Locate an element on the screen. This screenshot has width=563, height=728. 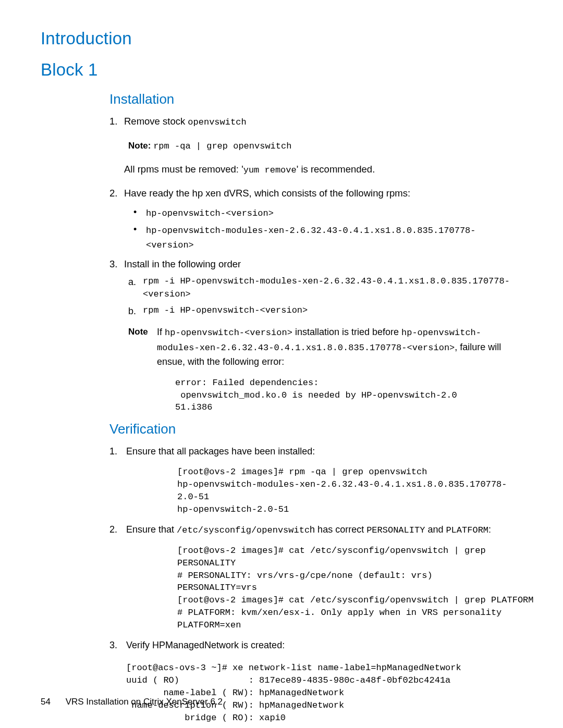
install-step-1: Remove stock openvswitch Note: rpm -qa |… is located at coordinates (316, 146).